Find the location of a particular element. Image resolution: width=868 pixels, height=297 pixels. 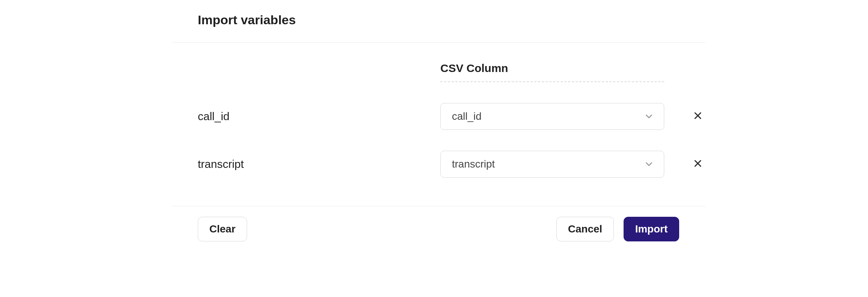

csv-column-header: CSV Column is located at coordinates (552, 72).